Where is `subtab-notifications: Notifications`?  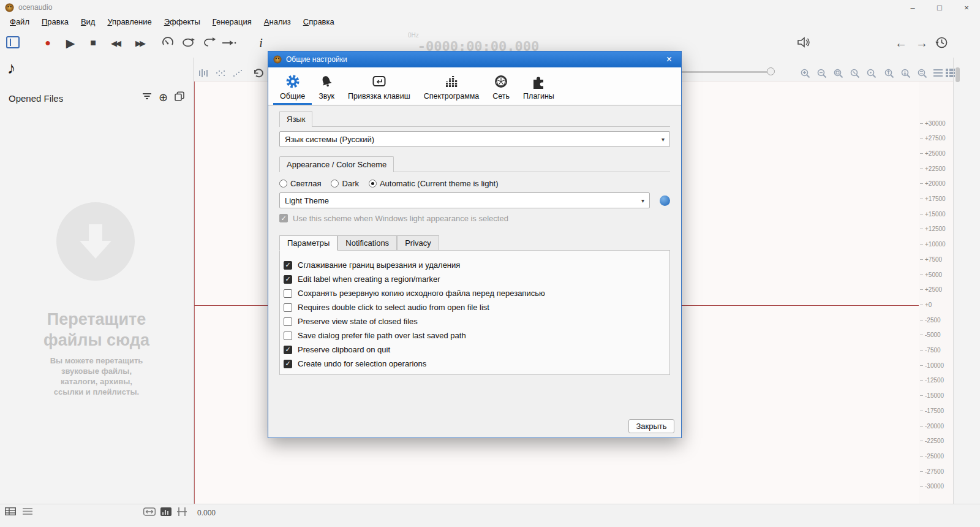 subtab-notifications: Notifications is located at coordinates (368, 243).